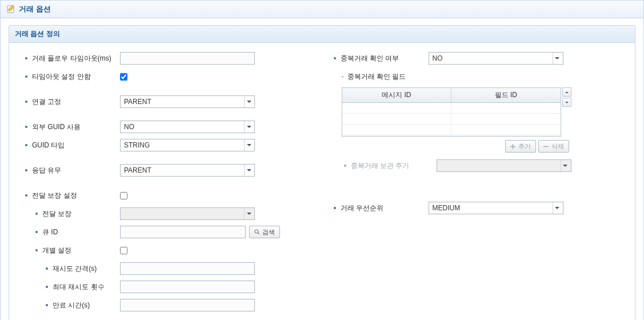  What do you see at coordinates (451, 119) in the screenshot?
I see `table-body` at bounding box center [451, 119].